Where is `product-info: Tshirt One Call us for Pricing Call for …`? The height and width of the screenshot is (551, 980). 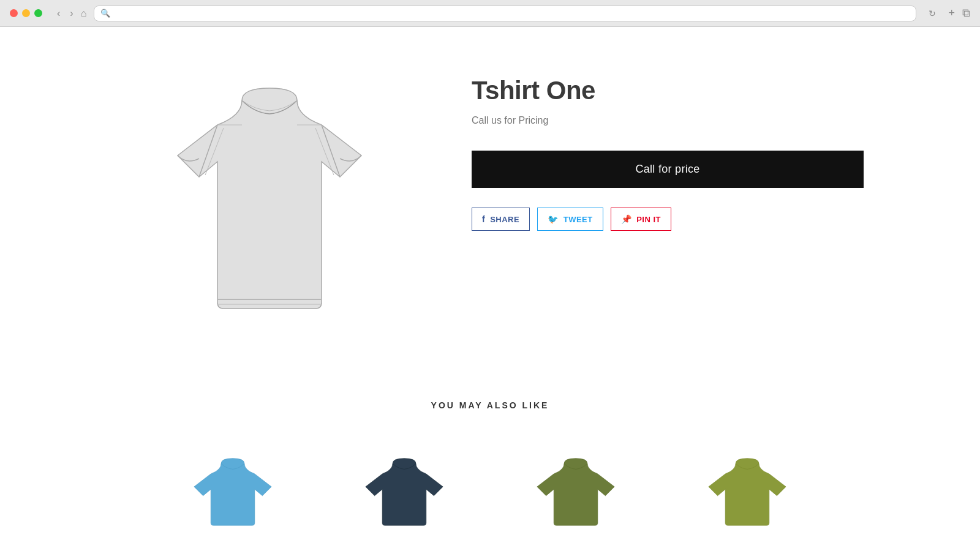 product-info: Tshirt One Call us for Pricing Call for … is located at coordinates (668, 147).